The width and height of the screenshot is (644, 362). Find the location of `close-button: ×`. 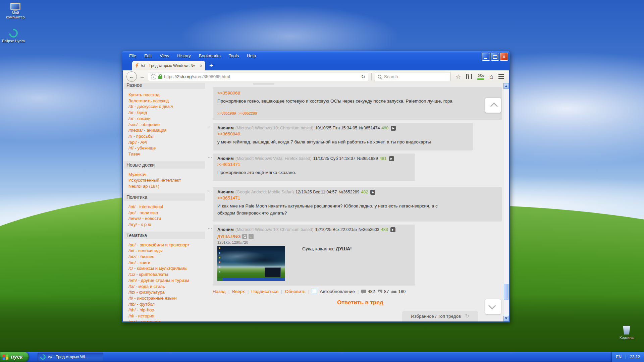

close-button: × is located at coordinates (504, 57).